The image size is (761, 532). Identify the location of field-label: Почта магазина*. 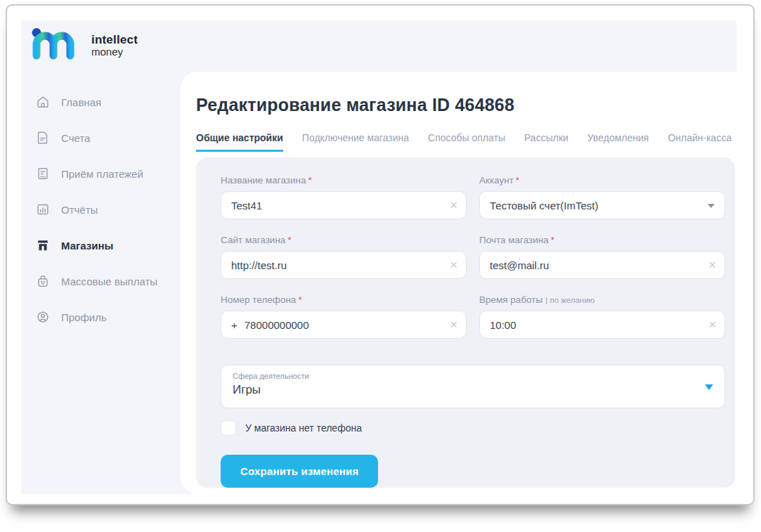
(602, 240).